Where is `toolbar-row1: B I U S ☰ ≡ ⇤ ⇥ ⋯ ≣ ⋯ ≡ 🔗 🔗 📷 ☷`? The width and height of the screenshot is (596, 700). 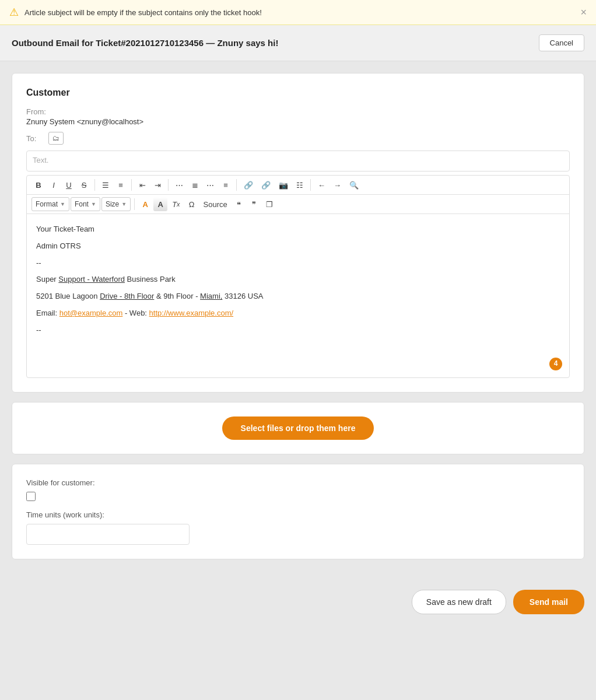 toolbar-row1: B I U S ☰ ≡ ⇤ ⇥ ⋯ ≣ ⋯ ≡ 🔗 🔗 📷 ☷ is located at coordinates (298, 186).